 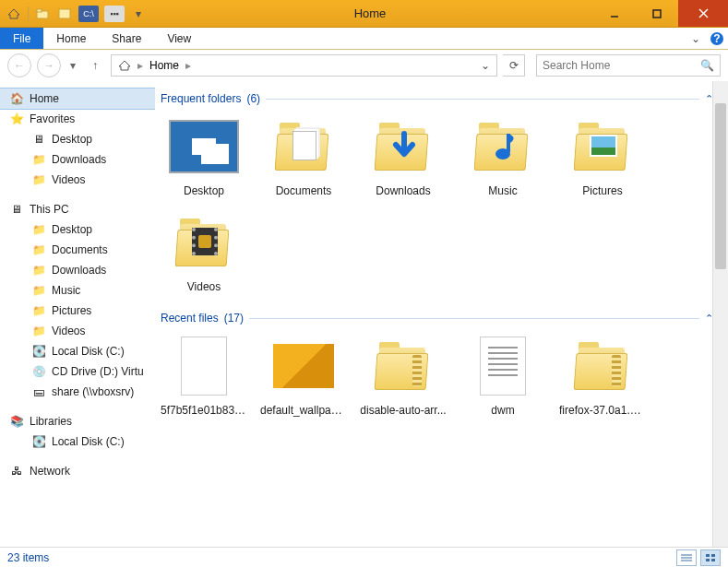 I want to click on tile-recent-textdoc: dwm, so click(x=503, y=375).